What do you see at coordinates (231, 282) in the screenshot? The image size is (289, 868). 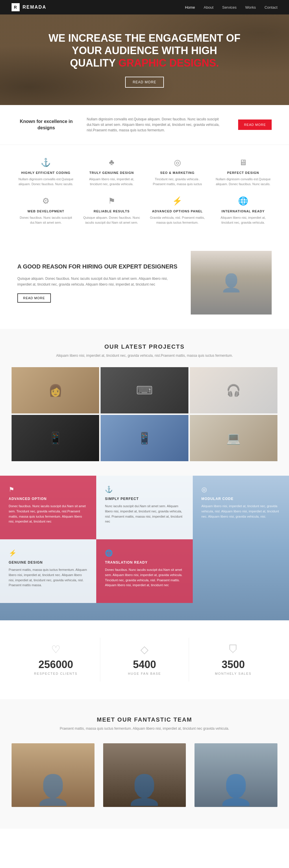 I see `hiring-image-placeholder: 👤` at bounding box center [231, 282].